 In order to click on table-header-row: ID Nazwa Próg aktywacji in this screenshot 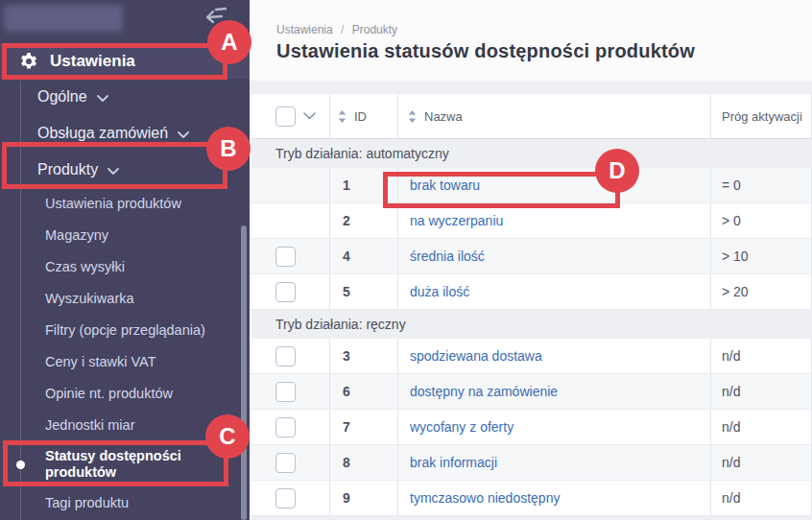, I will do `click(532, 117)`.